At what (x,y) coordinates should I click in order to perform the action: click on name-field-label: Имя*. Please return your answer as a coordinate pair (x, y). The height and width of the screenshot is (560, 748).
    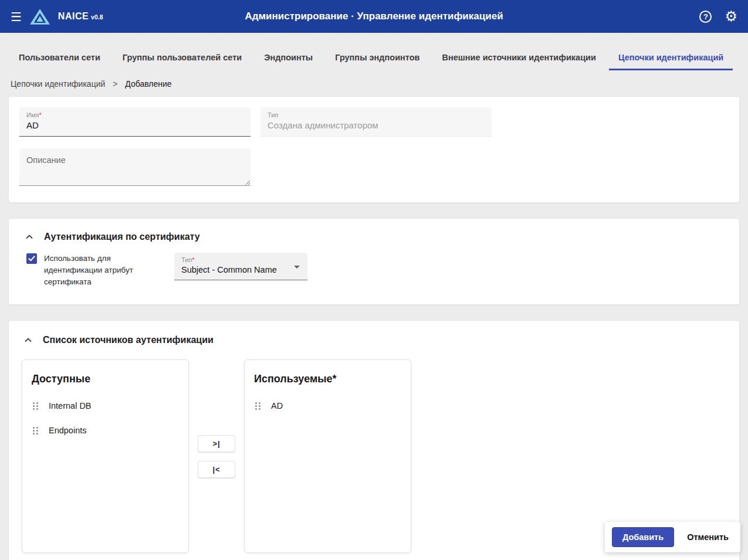
    Looking at the image, I should click on (135, 115).